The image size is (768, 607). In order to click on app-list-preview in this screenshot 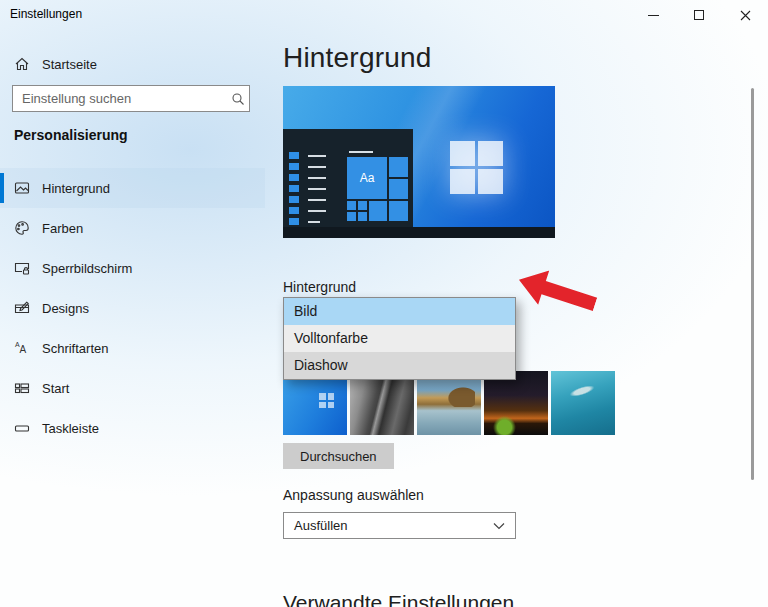, I will do `click(308, 194)`.